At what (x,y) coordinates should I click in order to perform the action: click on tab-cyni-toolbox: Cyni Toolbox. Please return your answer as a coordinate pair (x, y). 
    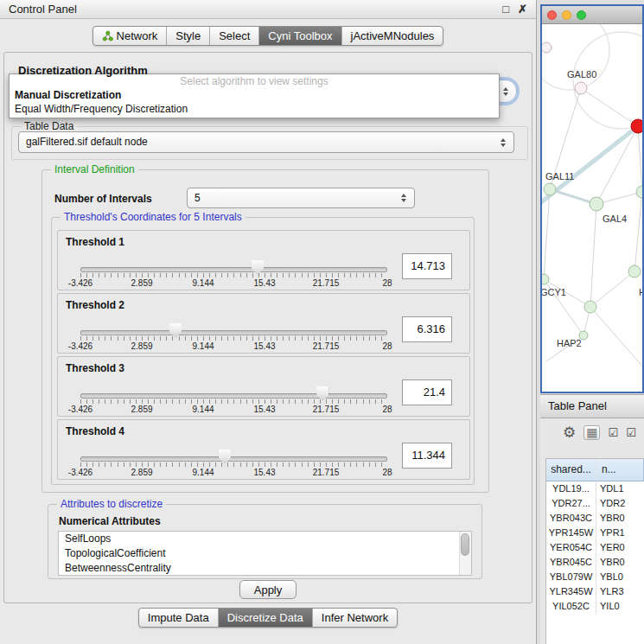
    Looking at the image, I should click on (299, 36).